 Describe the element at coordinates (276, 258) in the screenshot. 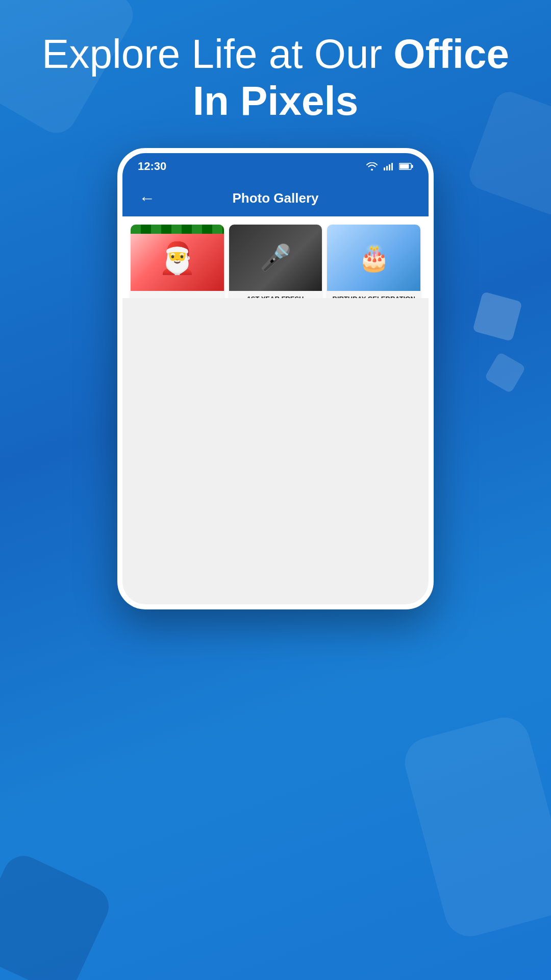

I see `gallery-thumb-orientation-2023` at that location.